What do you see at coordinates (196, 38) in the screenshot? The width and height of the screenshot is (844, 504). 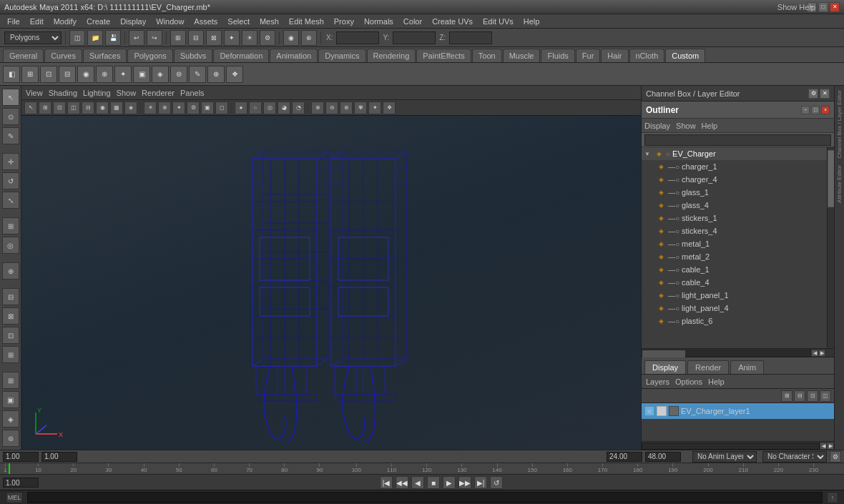 I see `toolbar-btn-7: ⊟` at bounding box center [196, 38].